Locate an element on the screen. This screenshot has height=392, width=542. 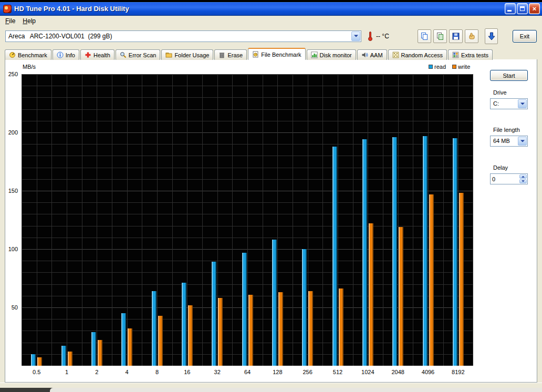
tab-erase: Erase is located at coordinates (231, 55).